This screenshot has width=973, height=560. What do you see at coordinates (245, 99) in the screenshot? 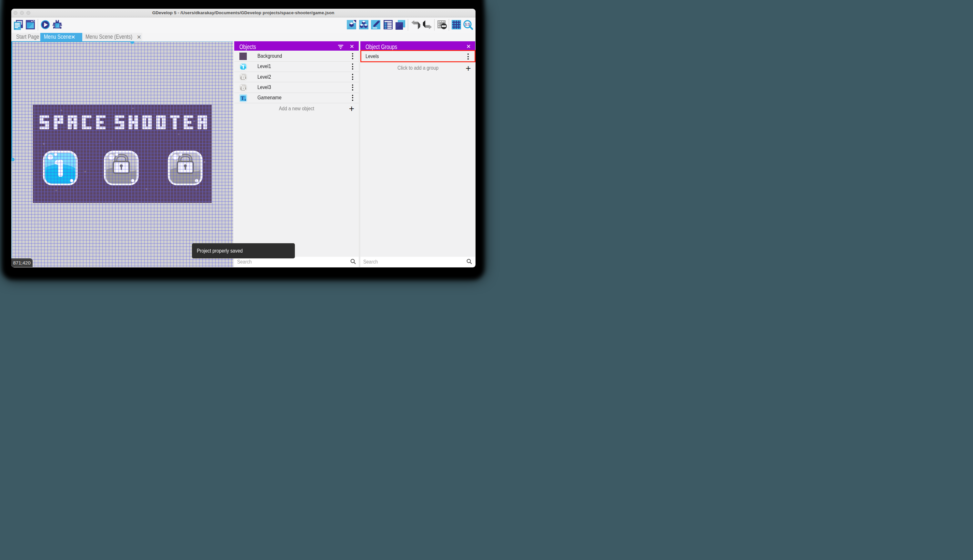
I see `svg-text: x` at bounding box center [245, 99].